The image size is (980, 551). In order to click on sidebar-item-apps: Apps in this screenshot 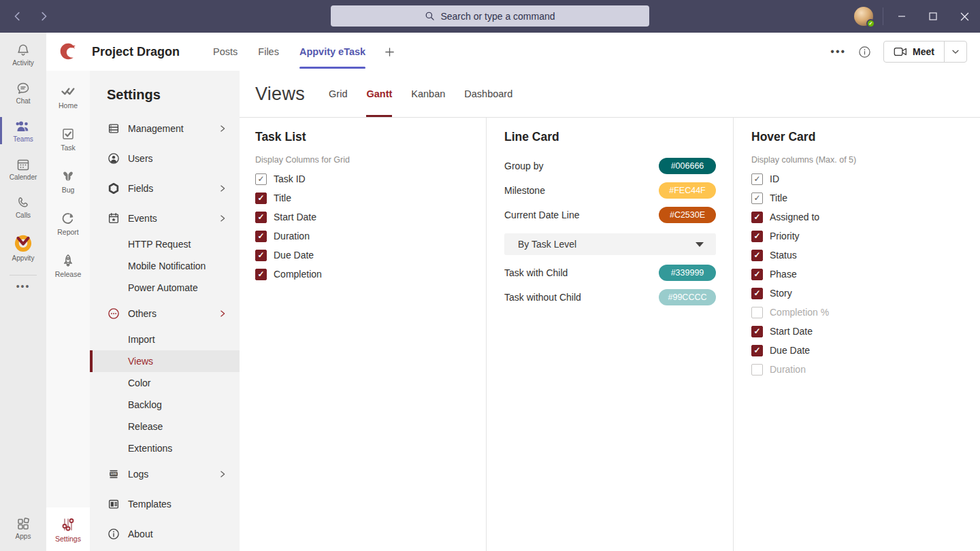, I will do `click(23, 528)`.